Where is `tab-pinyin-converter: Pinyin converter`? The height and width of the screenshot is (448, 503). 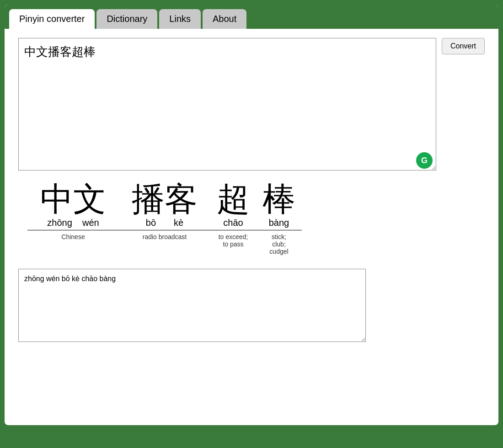 tab-pinyin-converter: Pinyin converter is located at coordinates (52, 19).